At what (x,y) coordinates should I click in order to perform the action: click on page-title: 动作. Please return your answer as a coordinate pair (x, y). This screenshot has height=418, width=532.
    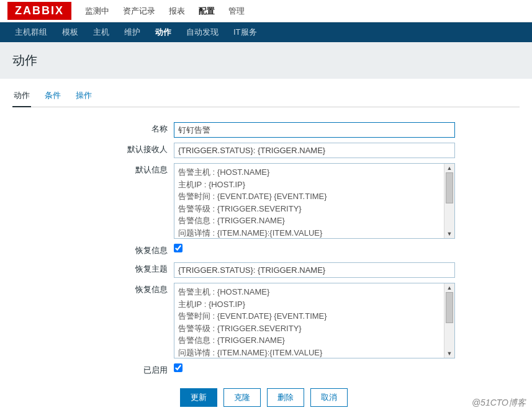
    Looking at the image, I should click on (266, 61).